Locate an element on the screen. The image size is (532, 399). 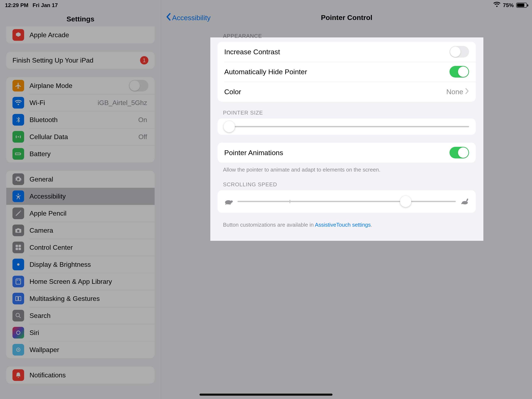
turtle-icon is located at coordinates (229, 202).